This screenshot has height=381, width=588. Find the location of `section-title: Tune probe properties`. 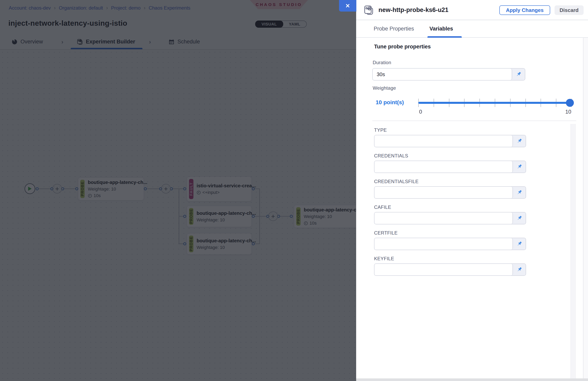

section-title: Tune probe properties is located at coordinates (402, 47).